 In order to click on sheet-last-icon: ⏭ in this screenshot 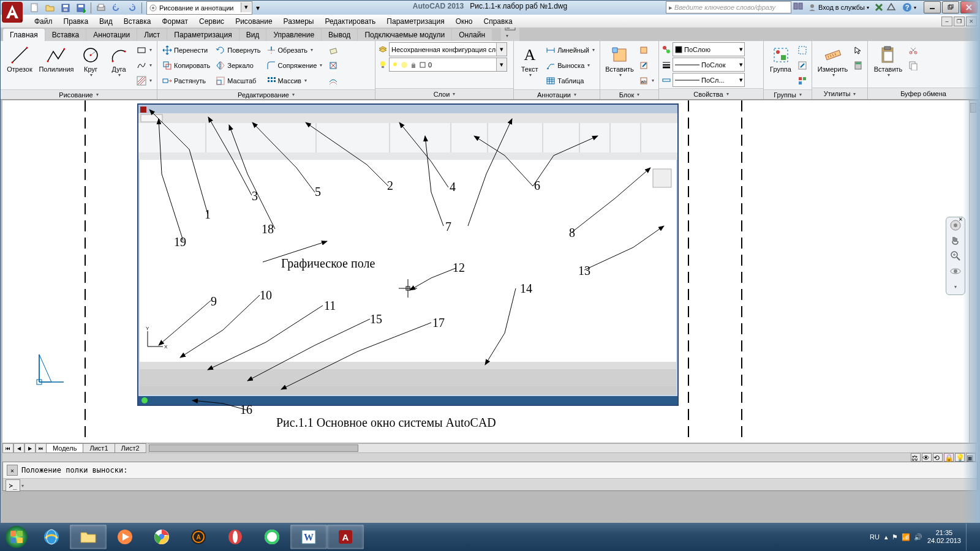, I will do `click(41, 448)`.